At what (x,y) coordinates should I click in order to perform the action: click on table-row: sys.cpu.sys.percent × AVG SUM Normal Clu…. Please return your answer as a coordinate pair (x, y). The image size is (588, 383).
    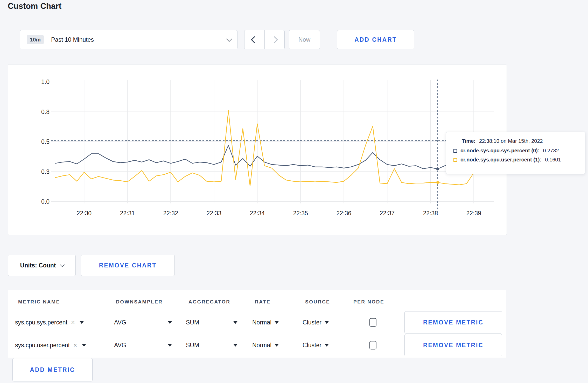
    Looking at the image, I should click on (257, 322).